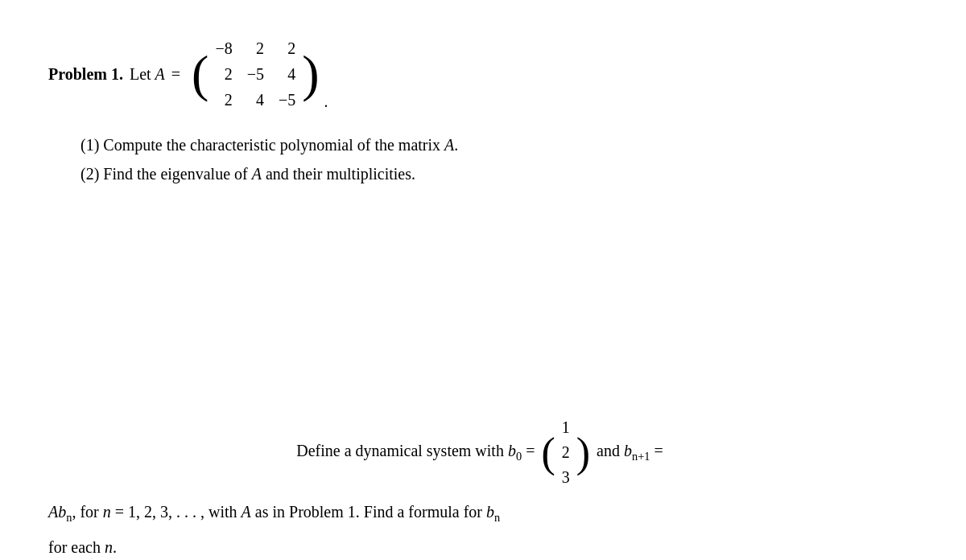 The image size is (966, 560). Describe the element at coordinates (565, 452) in the screenshot. I see `b0-vector: ( 1 2 3 )` at that location.